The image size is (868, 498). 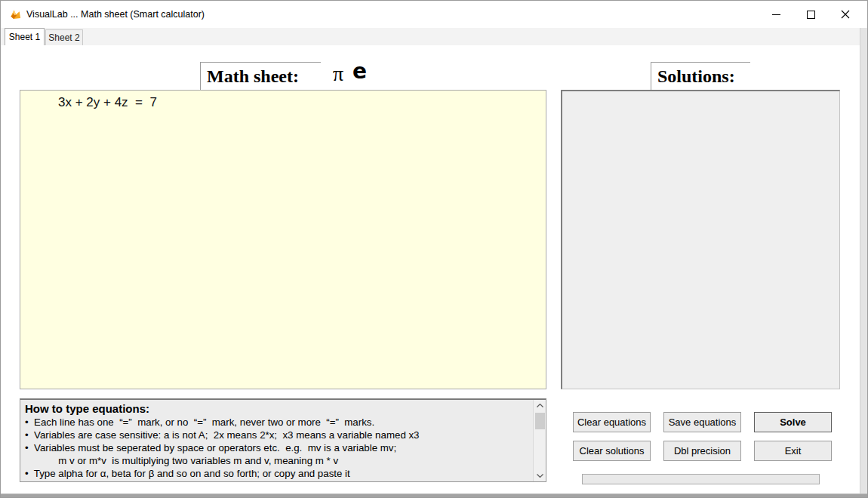 What do you see at coordinates (702, 423) in the screenshot?
I see `save-equations-button: Save equations` at bounding box center [702, 423].